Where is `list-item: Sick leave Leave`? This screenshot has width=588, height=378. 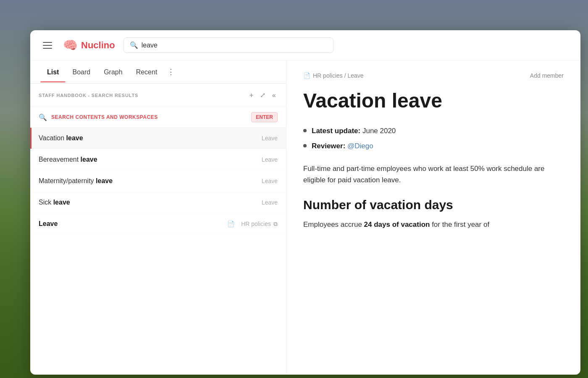
list-item: Sick leave Leave is located at coordinates (158, 202).